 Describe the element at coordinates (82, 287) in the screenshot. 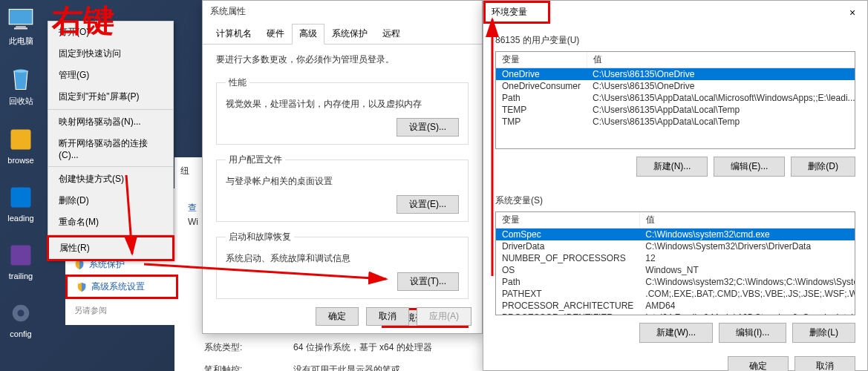

I see `shield-icon` at that location.